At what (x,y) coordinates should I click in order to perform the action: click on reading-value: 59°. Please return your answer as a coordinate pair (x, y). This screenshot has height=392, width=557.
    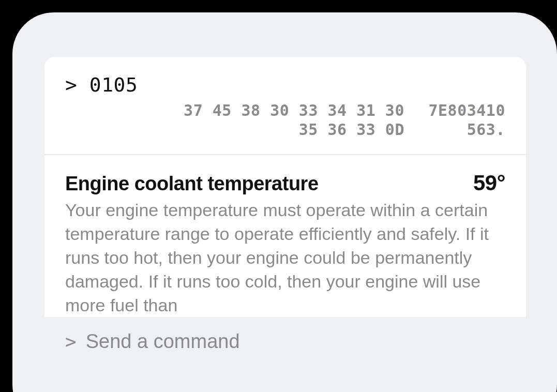
    Looking at the image, I should click on (489, 183).